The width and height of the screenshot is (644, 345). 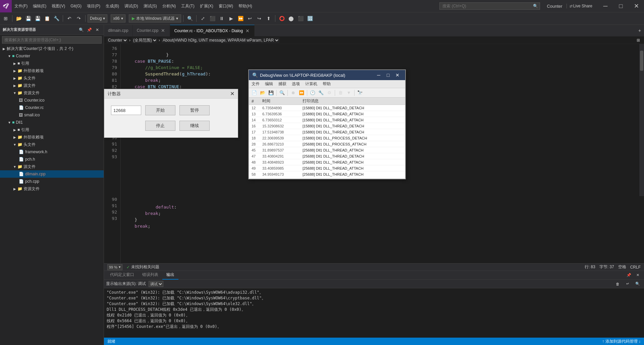 What do you see at coordinates (638, 284) in the screenshot?
I see `output-find-btn: 🔍` at bounding box center [638, 284].